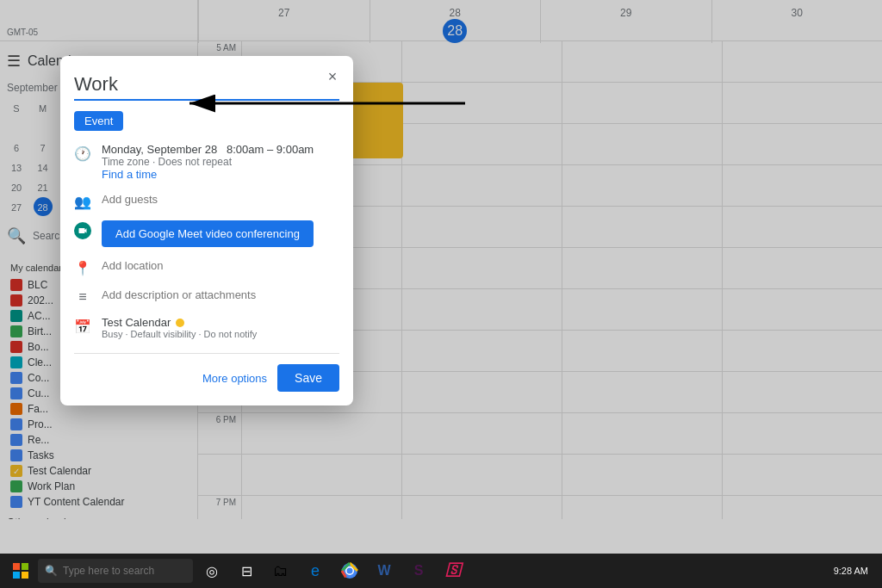  I want to click on calendar-selector: Test Calendar Busy · Default visibility …, so click(220, 327).